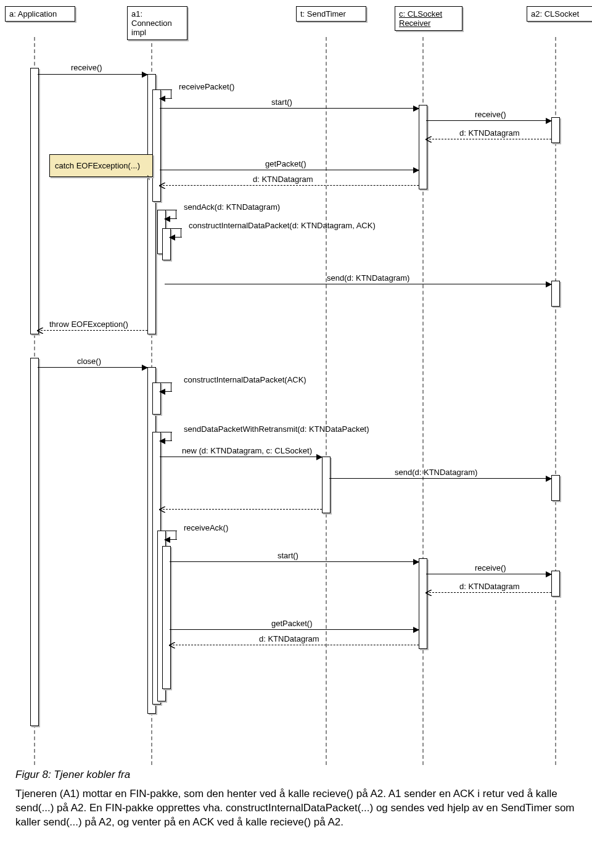  Describe the element at coordinates (245, 380) in the screenshot. I see `msg-label: constructInternalDataPacket(ACK)` at that location.